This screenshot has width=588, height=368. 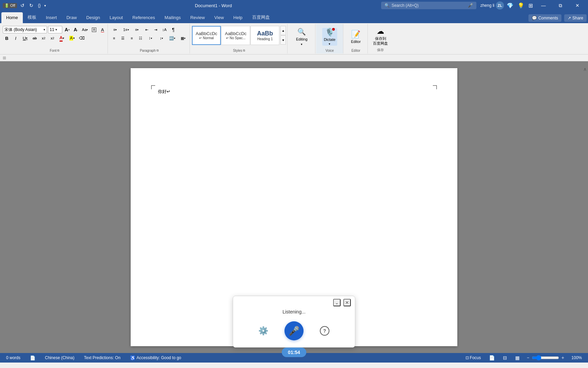 What do you see at coordinates (473, 358) in the screenshot?
I see `focus-button: ⊡ Focus` at bounding box center [473, 358].